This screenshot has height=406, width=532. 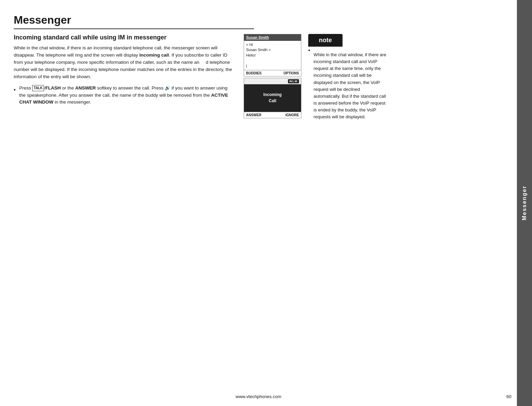 I want to click on right-area: Susan Smith > Hi Susan Smith > Hello! | …, so click(x=375, y=77).